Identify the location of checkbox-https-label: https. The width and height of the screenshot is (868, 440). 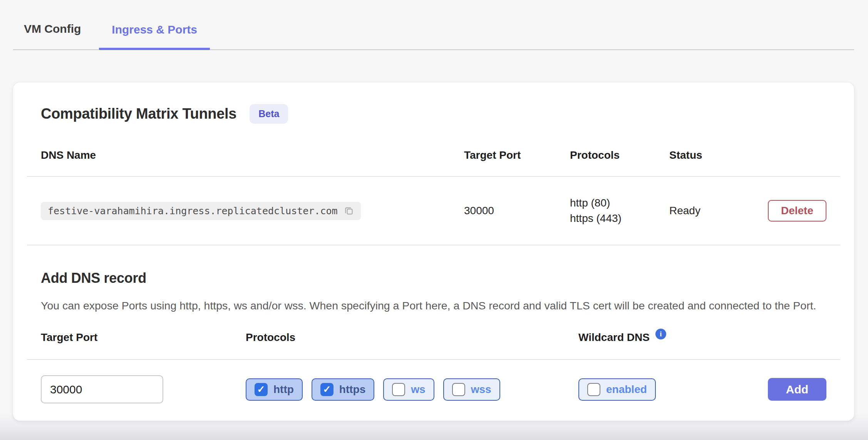
(352, 390).